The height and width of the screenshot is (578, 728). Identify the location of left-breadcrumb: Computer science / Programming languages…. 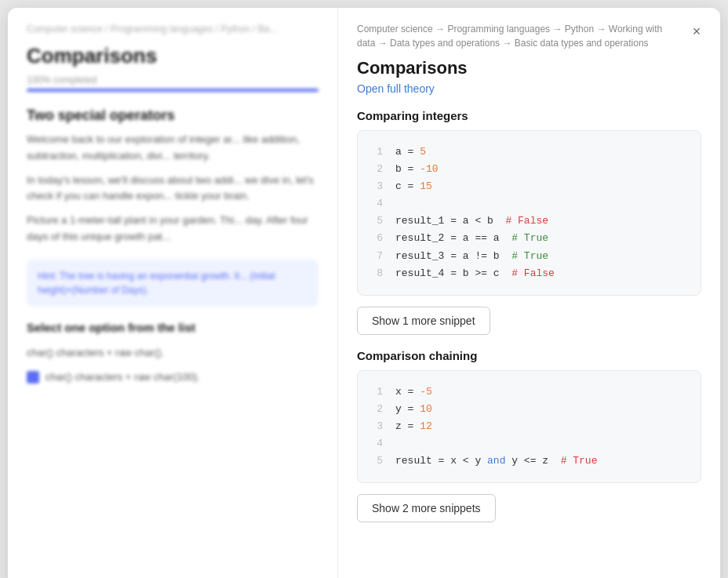
(173, 29).